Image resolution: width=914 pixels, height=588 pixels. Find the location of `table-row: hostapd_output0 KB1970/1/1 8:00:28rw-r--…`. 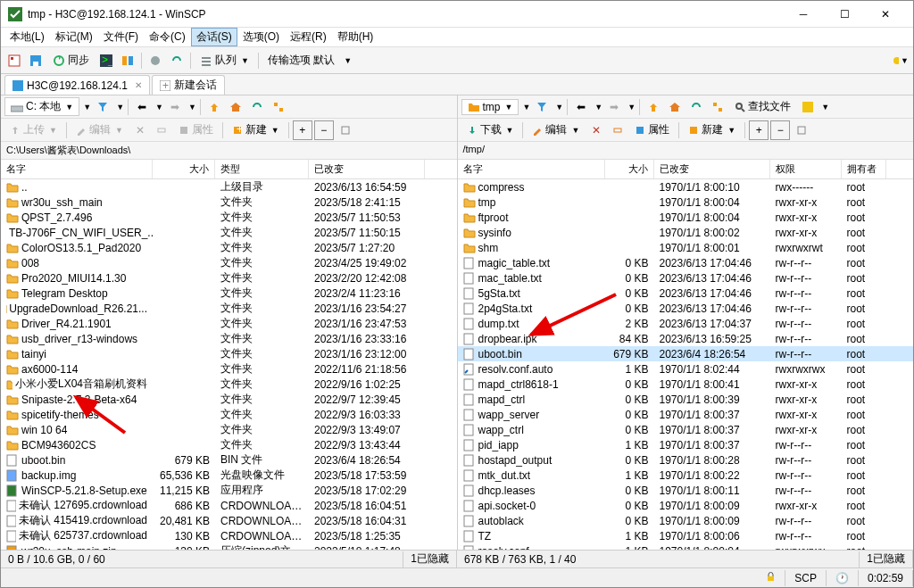

table-row: hostapd_output0 KB1970/1/1 8:00:28rw-r--… is located at coordinates (686, 460).